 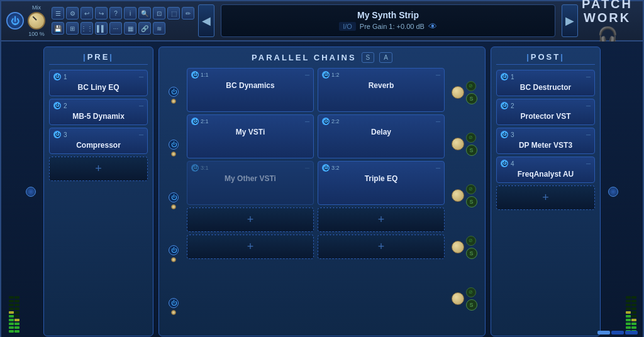 I want to click on chain-1-level-knob, so click(x=458, y=92).